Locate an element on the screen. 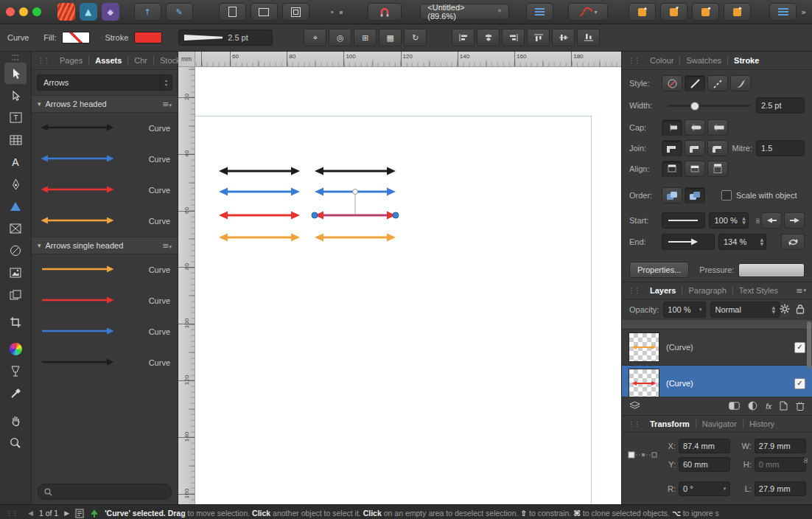  r-field: 0 °▾ is located at coordinates (704, 489).